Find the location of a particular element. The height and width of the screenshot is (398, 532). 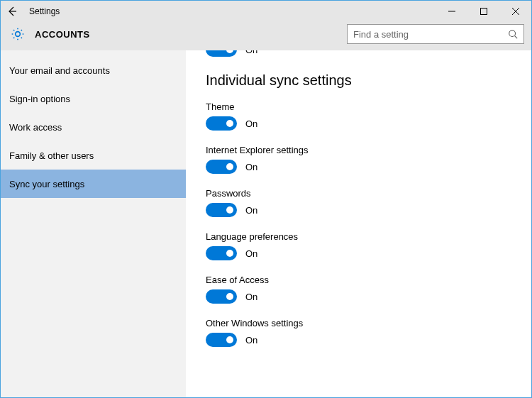

sidebar-item-work-access: Work access is located at coordinates (94, 127).